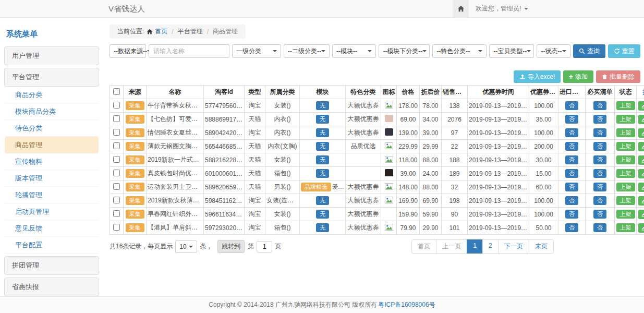 The height and width of the screenshot is (313, 644). Describe the element at coordinates (283, 174) in the screenshot. I see `category-cell: 箱包()` at that location.